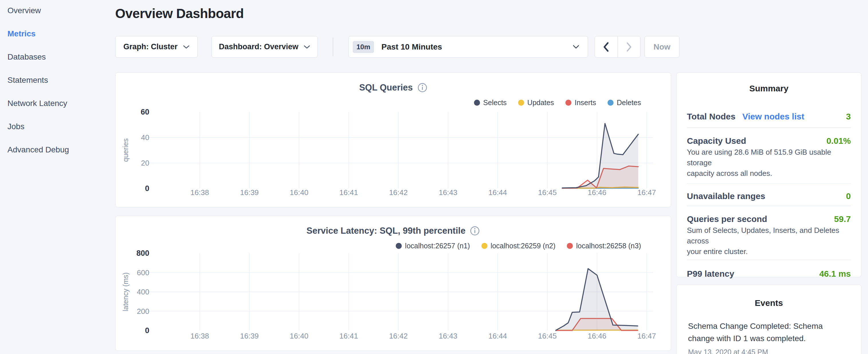 The image size is (868, 354). I want to click on sidebar-nav: OverviewMetricsDatabasesStatementsNetwor…, so click(58, 86).